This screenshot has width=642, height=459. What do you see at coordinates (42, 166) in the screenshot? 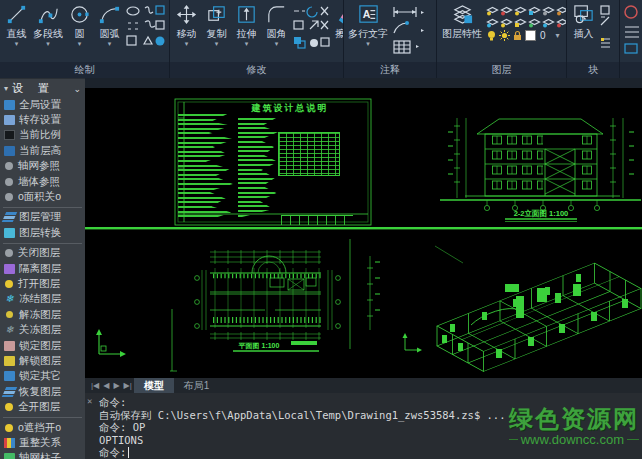
I see `sidebar-item-grid-reference: 轴网参照` at bounding box center [42, 166].